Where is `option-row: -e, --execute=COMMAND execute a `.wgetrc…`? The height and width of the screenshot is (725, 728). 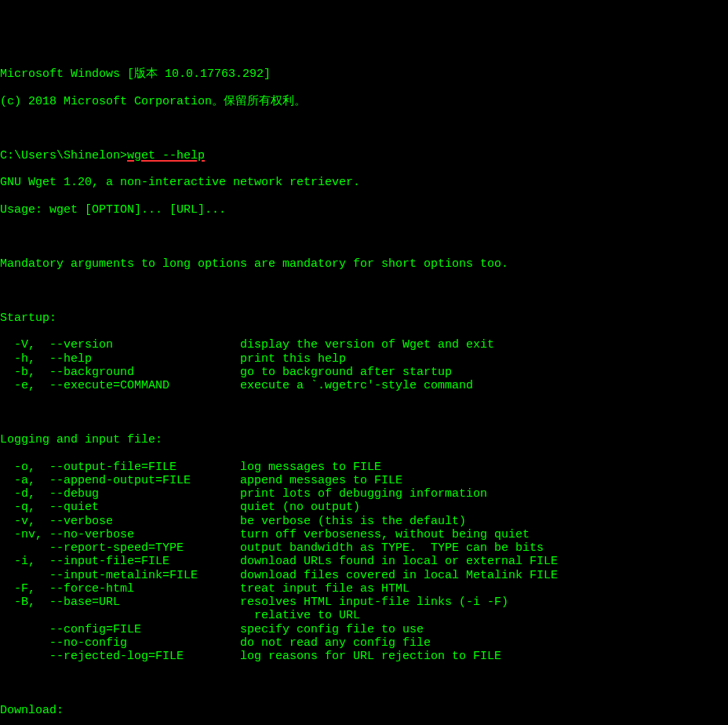
option-row: -e, --execute=COMMAND execute a `.wgetrc… is located at coordinates (364, 386).